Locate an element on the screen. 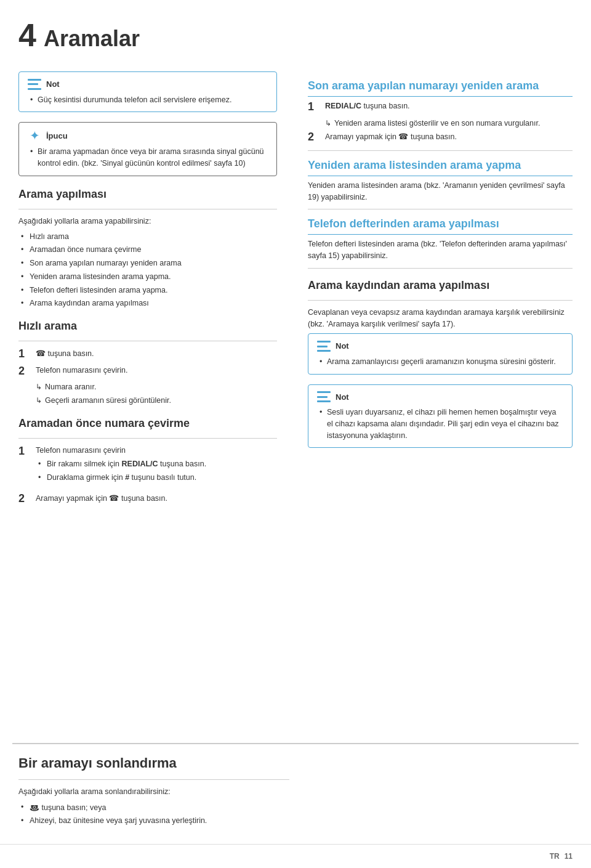 This screenshot has height=868, width=591. bottom-left: Bir aramayı sonlandırma Aşağıdaki yollar… is located at coordinates (154, 792).